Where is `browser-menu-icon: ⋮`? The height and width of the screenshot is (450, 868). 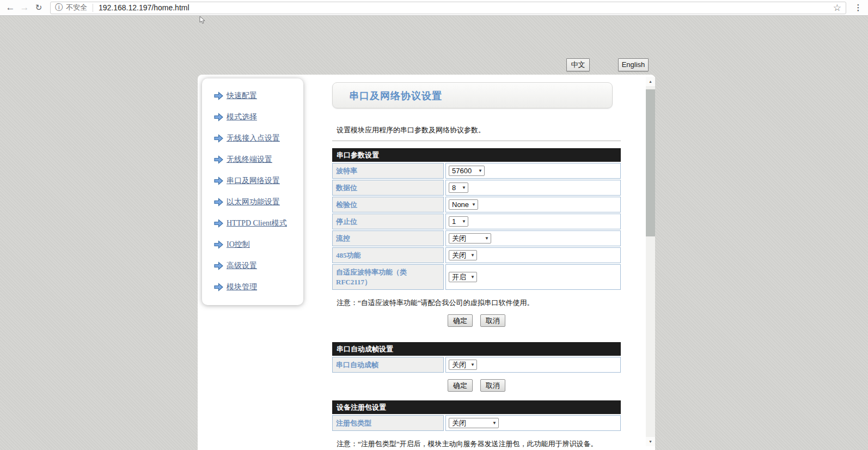
browser-menu-icon: ⋮ is located at coordinates (858, 8).